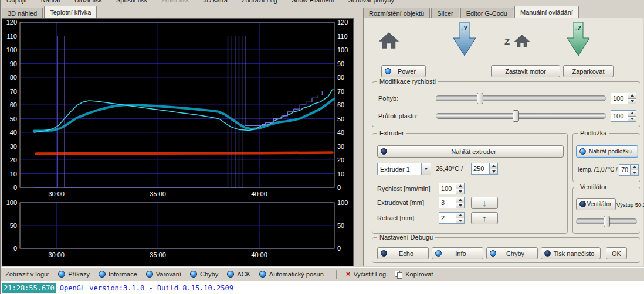 The image size is (644, 294). What do you see at coordinates (448, 203) in the screenshot?
I see `extrude-length-value: 3` at bounding box center [448, 203].